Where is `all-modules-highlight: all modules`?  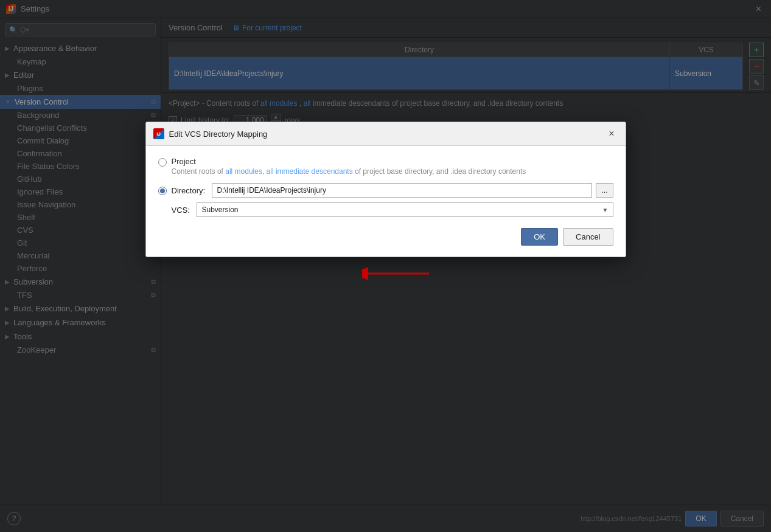
all-modules-highlight: all modules is located at coordinates (243, 171).